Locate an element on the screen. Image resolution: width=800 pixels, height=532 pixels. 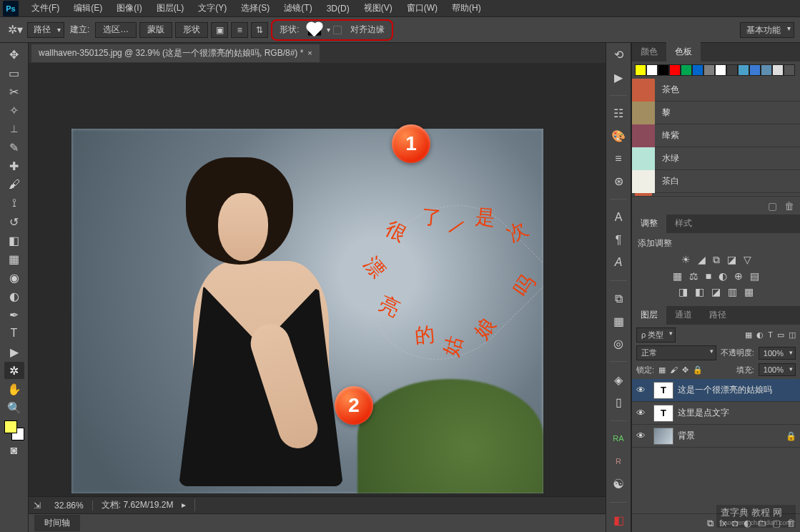
char-style-icon: A is located at coordinates (618, 262).